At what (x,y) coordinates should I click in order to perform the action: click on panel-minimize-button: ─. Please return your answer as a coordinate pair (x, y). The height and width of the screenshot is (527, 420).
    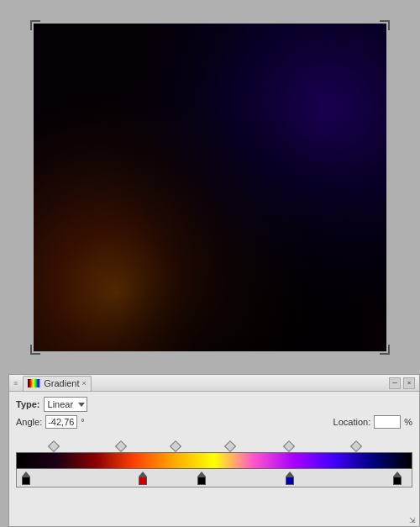
    Looking at the image, I should click on (395, 383).